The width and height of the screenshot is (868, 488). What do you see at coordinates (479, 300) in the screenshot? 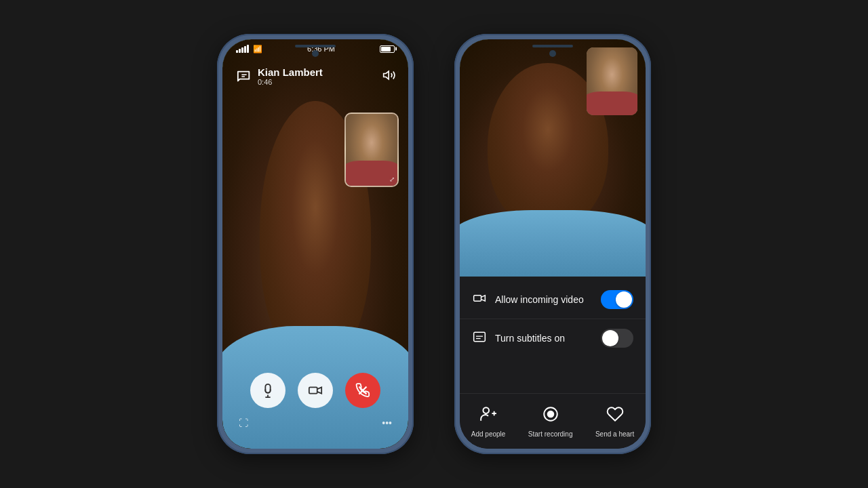
I see `video-camera-icon` at bounding box center [479, 300].